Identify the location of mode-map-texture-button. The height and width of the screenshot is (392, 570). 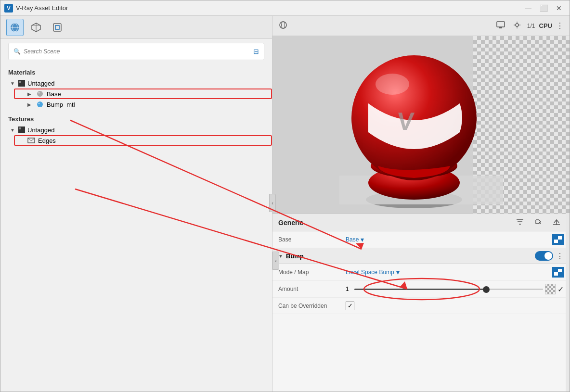
(558, 272).